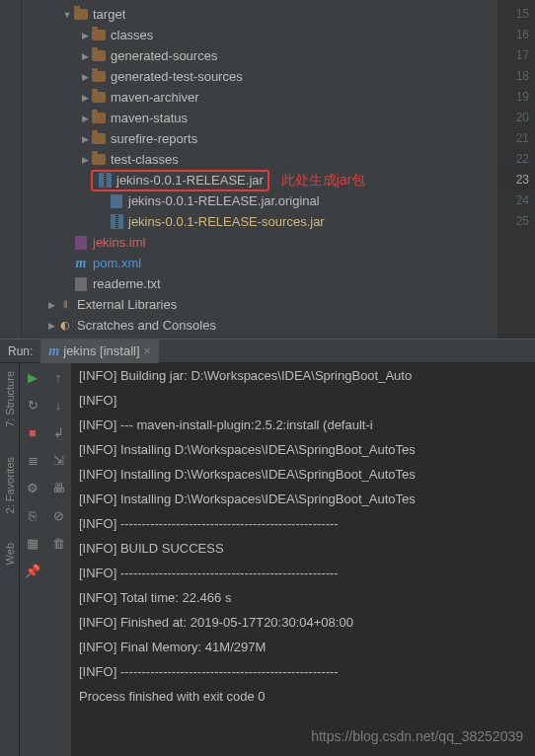  Describe the element at coordinates (105, 181) in the screenshot. I see `archive-icon` at that location.